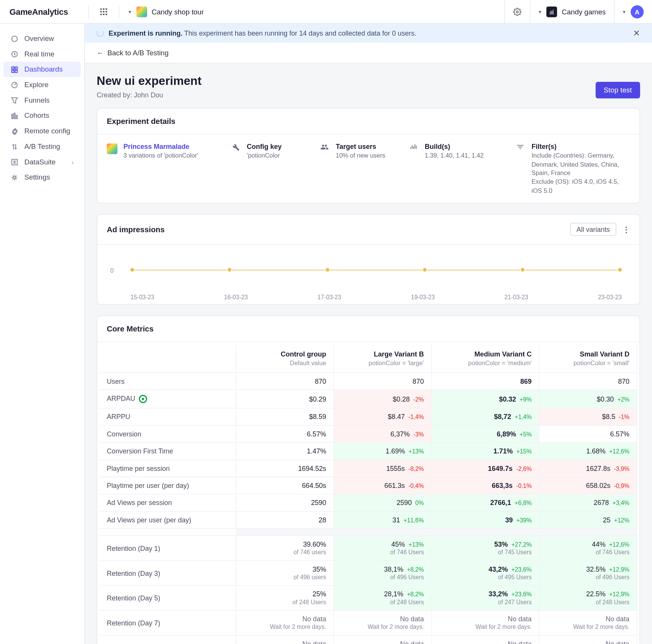  What do you see at coordinates (112, 149) in the screenshot?
I see `game-thumb-icon` at bounding box center [112, 149].